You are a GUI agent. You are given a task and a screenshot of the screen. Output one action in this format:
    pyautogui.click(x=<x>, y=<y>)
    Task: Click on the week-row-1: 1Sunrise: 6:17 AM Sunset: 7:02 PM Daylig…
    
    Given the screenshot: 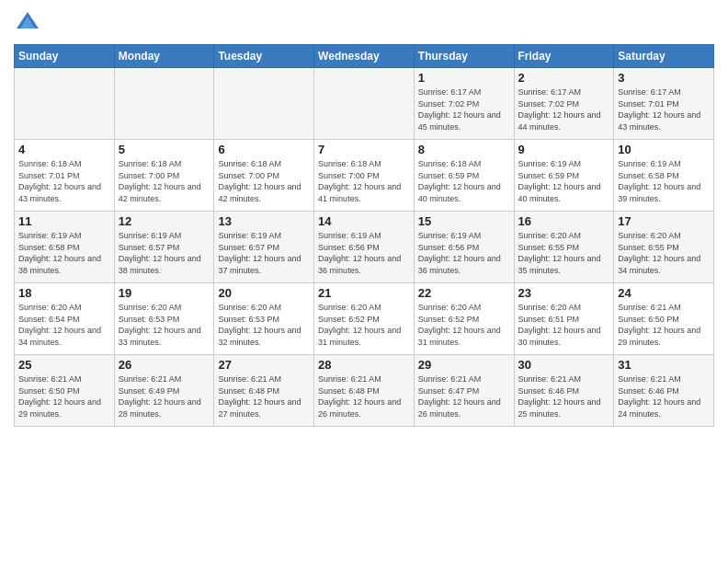 What is the action you would take?
    pyautogui.click(x=364, y=104)
    